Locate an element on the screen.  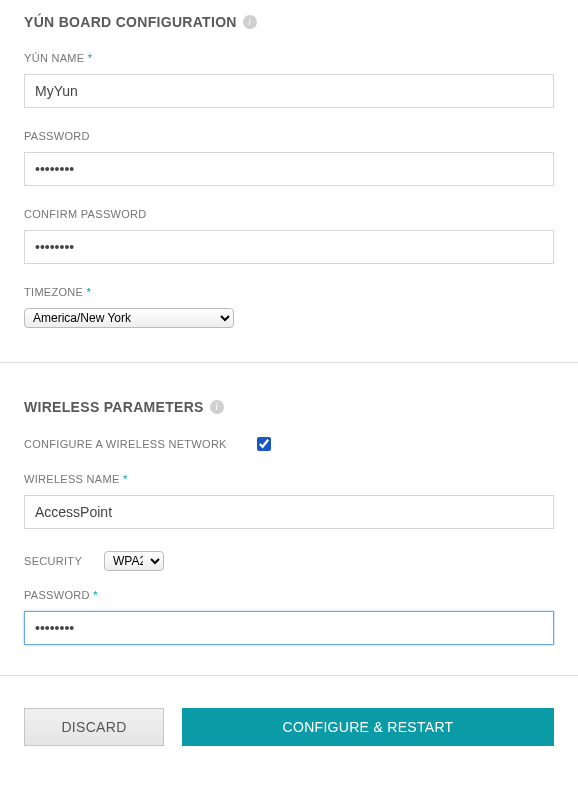
wireless-name-input is located at coordinates (289, 512).